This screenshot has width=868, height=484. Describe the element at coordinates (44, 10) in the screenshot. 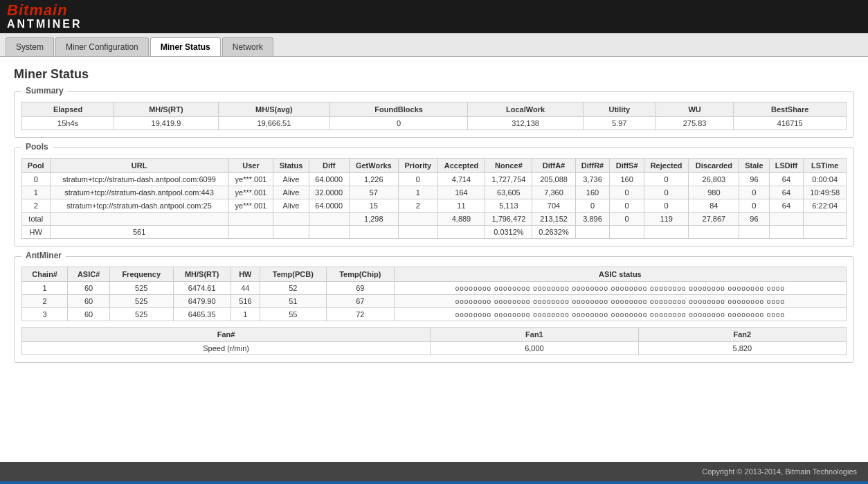

I see `logo-top: Bitmain` at that location.